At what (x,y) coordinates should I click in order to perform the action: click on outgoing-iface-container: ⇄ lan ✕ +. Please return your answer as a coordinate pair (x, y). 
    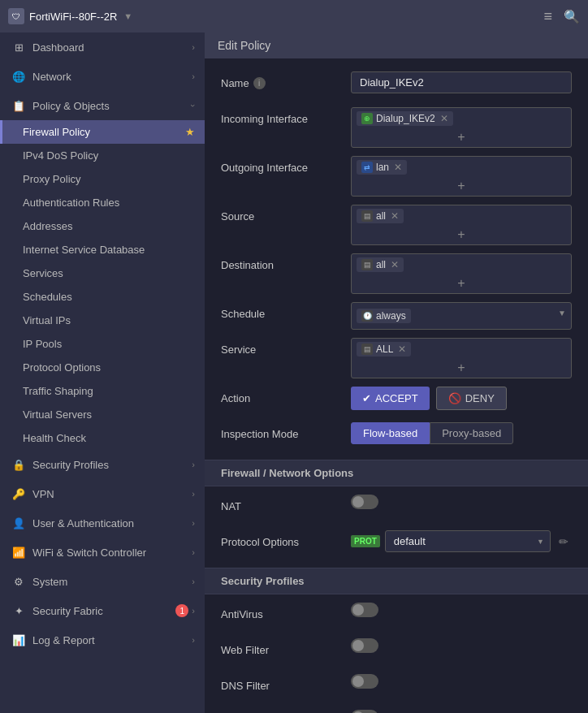
    Looking at the image, I should click on (461, 176).